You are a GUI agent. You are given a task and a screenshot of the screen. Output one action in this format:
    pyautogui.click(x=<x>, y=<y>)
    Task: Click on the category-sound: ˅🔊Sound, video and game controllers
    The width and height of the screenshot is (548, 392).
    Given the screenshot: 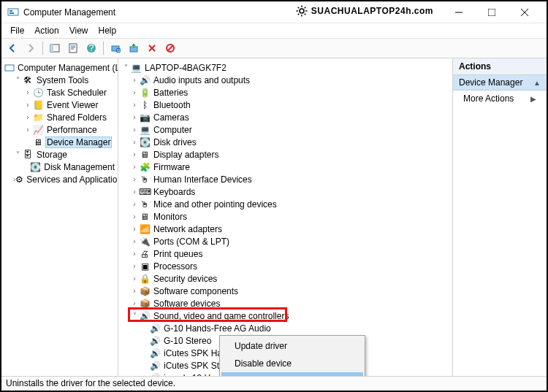 What is the action you would take?
    pyautogui.click(x=285, y=315)
    